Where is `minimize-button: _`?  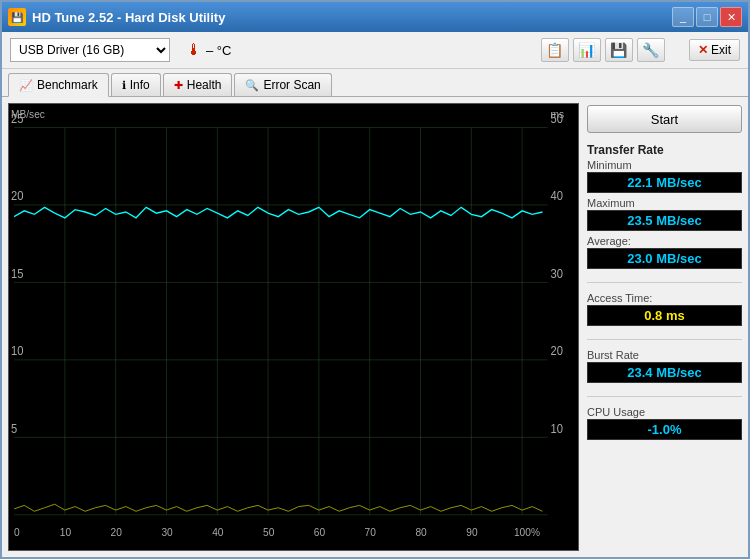 minimize-button: _ is located at coordinates (683, 17).